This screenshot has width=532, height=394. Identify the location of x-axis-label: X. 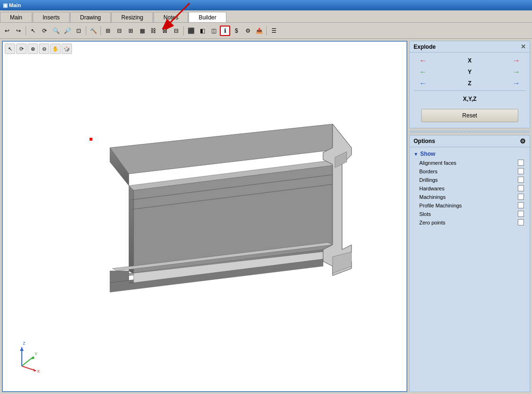
(470, 61).